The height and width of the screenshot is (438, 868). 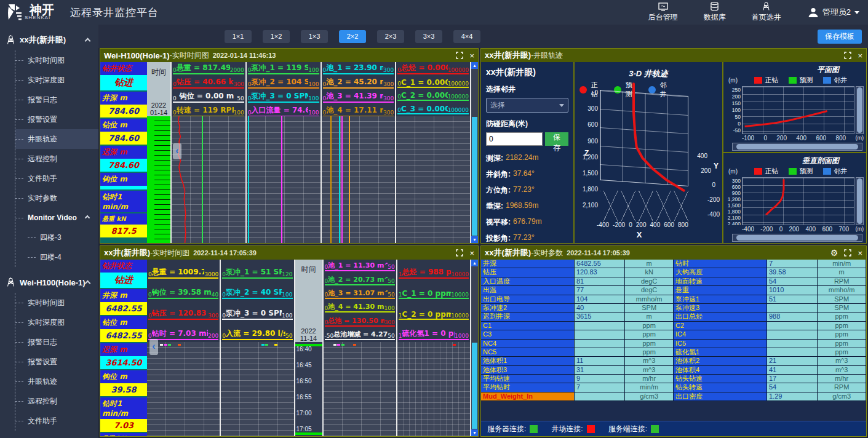 What do you see at coordinates (795, 198) in the screenshot?
I see `vertical-section-chart: 垂直剖面图 (m) 正钻预测邻井 3006009001,2001,5001,80…` at bounding box center [795, 198].